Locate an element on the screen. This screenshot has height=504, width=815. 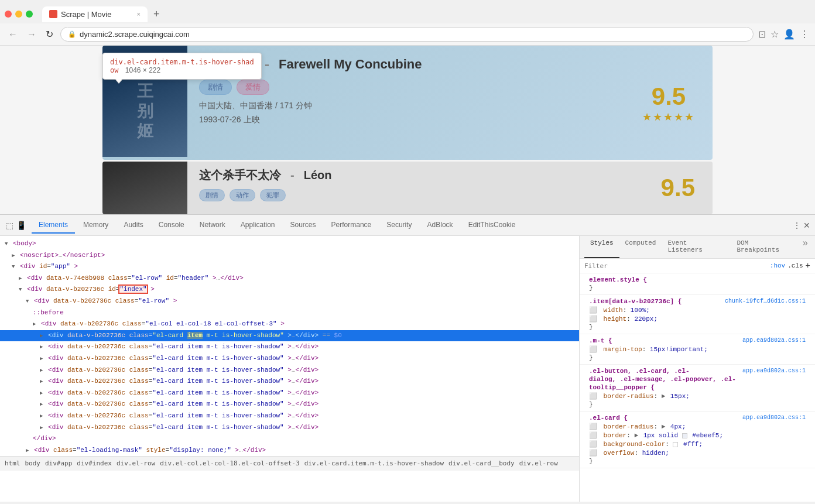
breadcrumb-elrow2: div.el-row is located at coordinates (539, 464).